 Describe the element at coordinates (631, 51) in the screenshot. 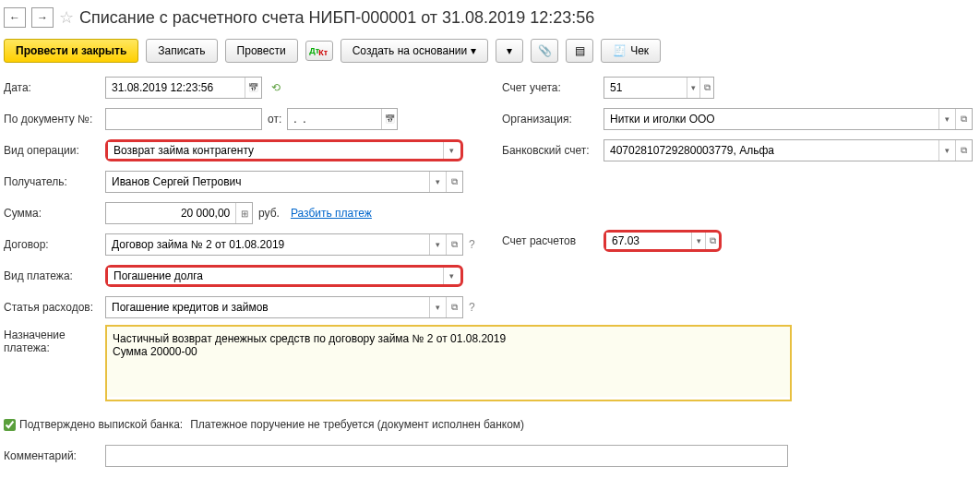

I see `check-button: 🧾 Чек` at that location.